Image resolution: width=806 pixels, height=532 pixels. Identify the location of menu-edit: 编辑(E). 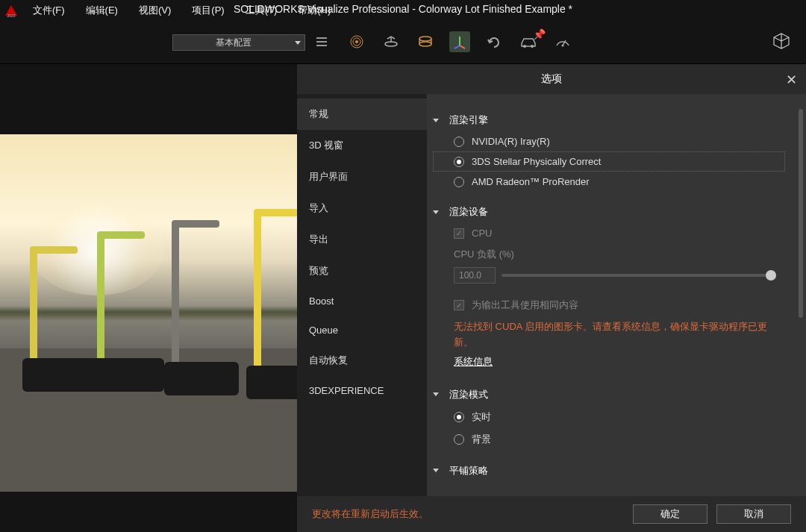
(101, 10).